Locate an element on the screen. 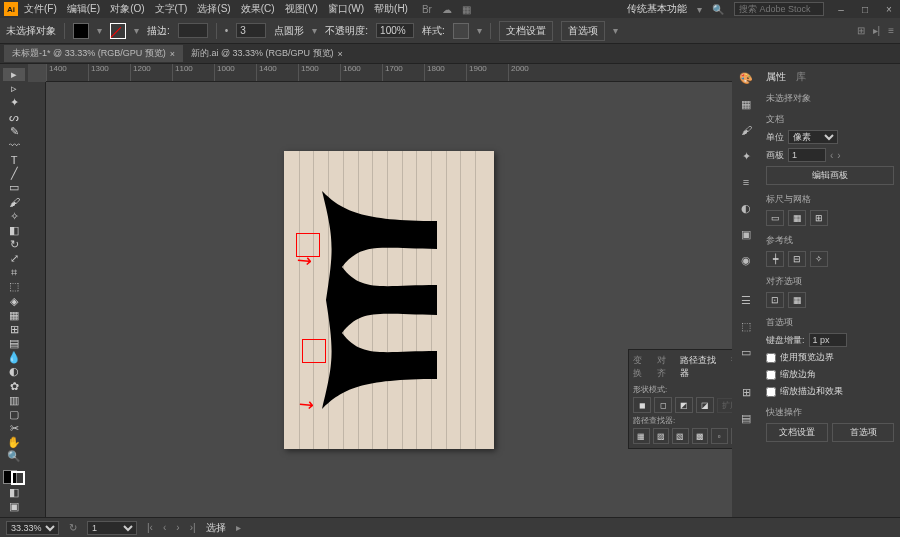 The image size is (900, 537). transparency-panel-icon: ▣ is located at coordinates (746, 234).